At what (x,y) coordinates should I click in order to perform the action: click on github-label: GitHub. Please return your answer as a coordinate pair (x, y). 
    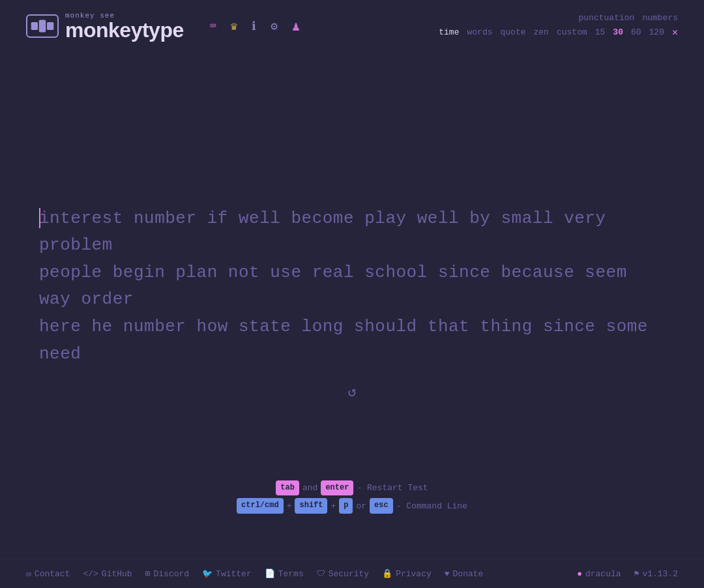
    Looking at the image, I should click on (117, 574).